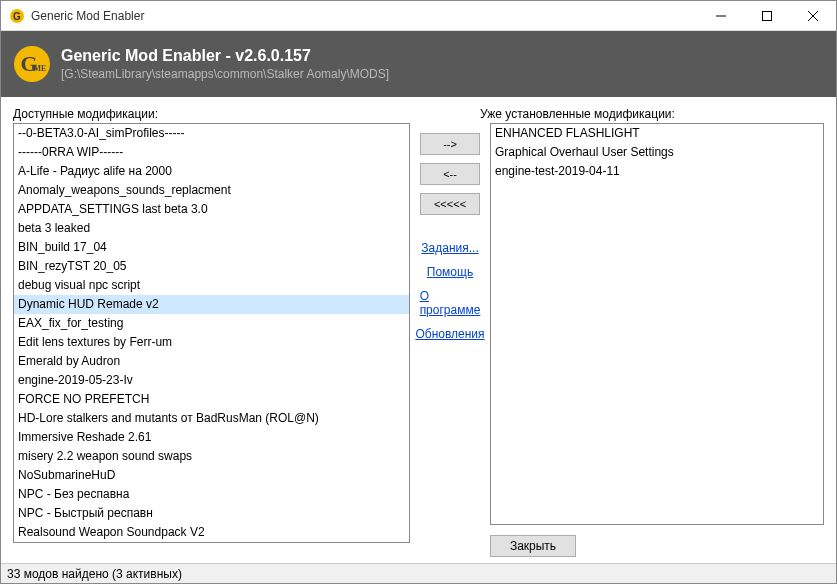  Describe the element at coordinates (767, 16) in the screenshot. I see `maximize-button` at that location.